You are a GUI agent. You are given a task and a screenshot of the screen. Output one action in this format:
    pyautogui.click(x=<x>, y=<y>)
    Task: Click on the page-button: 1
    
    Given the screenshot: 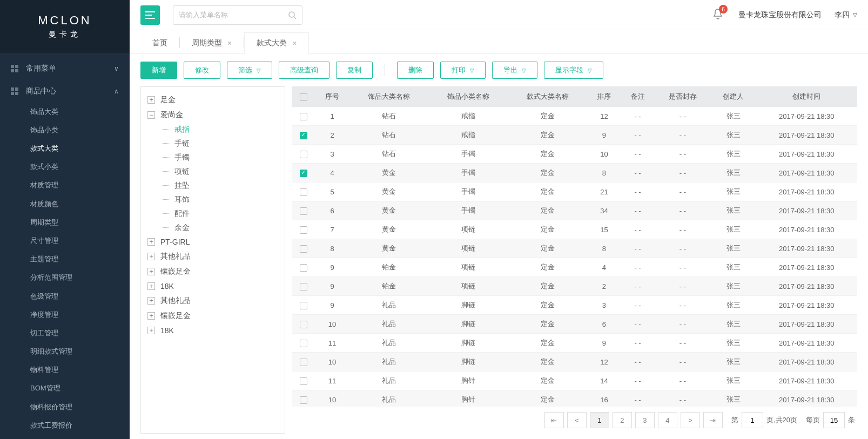 What is the action you would take?
    pyautogui.click(x=600, y=420)
    